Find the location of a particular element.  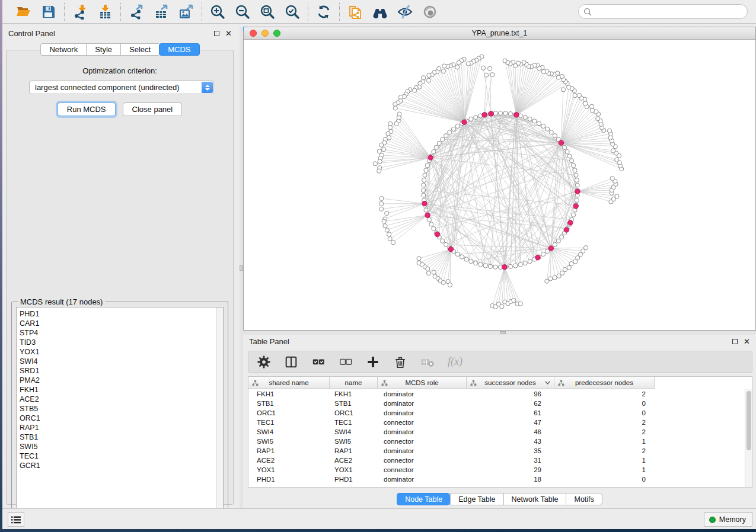

close-panel-button: Close panel is located at coordinates (153, 109).